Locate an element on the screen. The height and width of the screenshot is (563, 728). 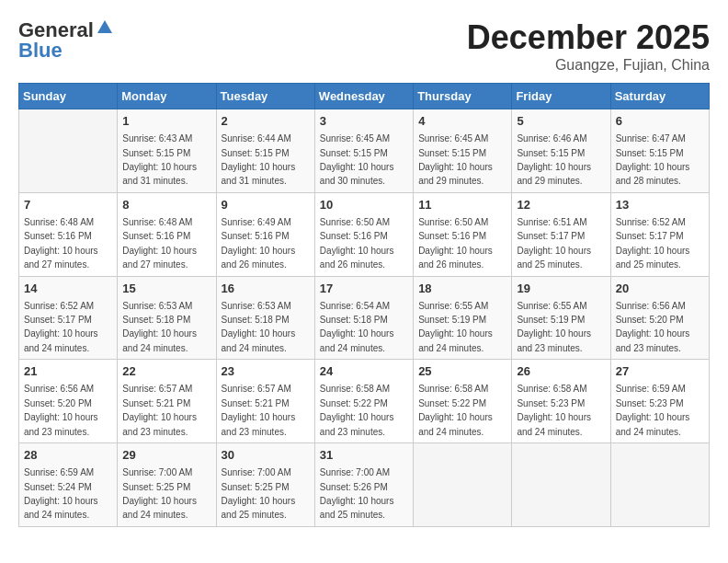
day-info: Sunrise: 6:52 AMSunset: 5:17 PMDaylight:… is located at coordinates (61, 327).